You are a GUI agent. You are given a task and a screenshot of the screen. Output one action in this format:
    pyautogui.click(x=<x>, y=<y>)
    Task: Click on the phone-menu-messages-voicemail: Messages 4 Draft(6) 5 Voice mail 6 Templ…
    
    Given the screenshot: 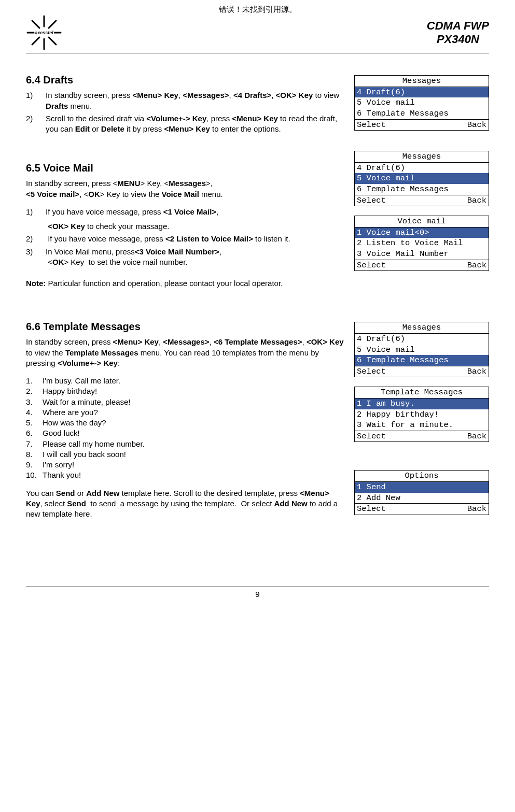 What is the action you would take?
    pyautogui.click(x=422, y=178)
    